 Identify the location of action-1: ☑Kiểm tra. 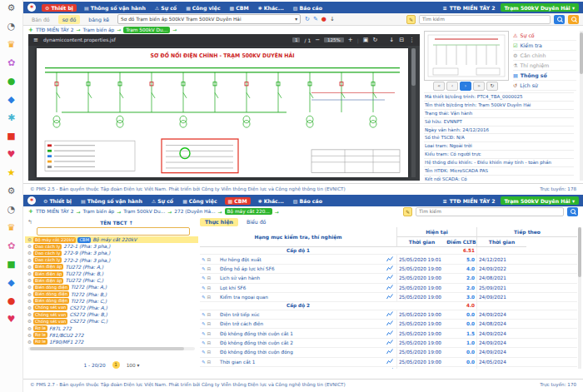
(545, 46).